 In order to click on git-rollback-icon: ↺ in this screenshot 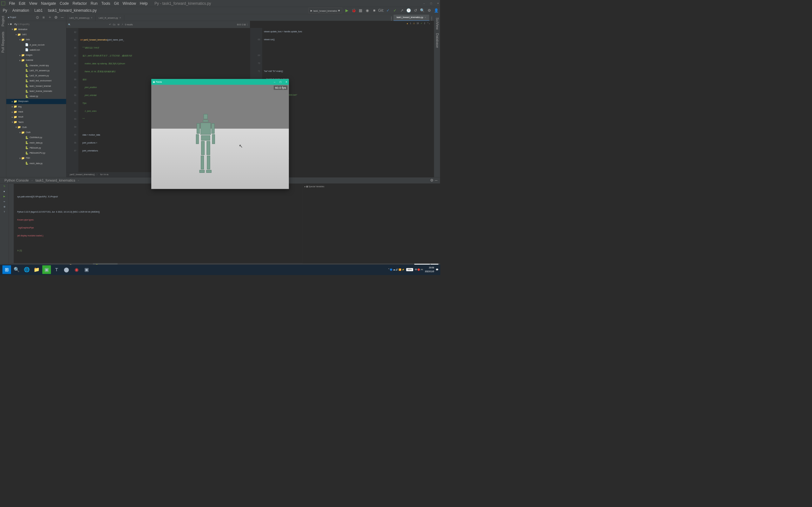, I will do `click(415, 11)`.